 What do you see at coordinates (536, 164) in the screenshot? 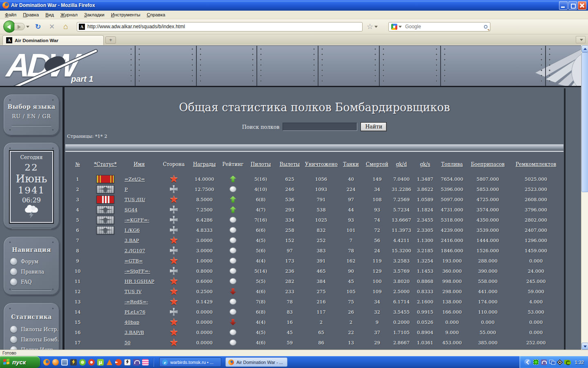
I see `col-header-repair: Ремкомплектов` at bounding box center [536, 164].